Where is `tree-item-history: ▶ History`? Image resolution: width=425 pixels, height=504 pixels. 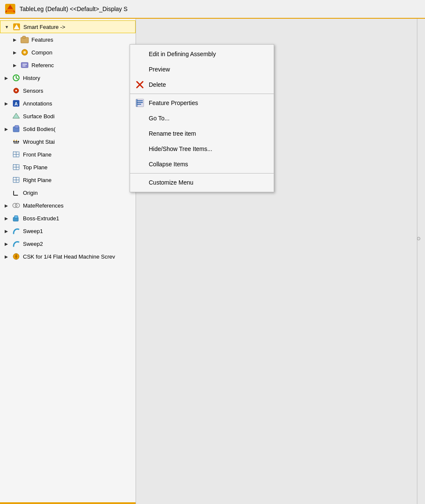 tree-item-history: ▶ History is located at coordinates (68, 78).